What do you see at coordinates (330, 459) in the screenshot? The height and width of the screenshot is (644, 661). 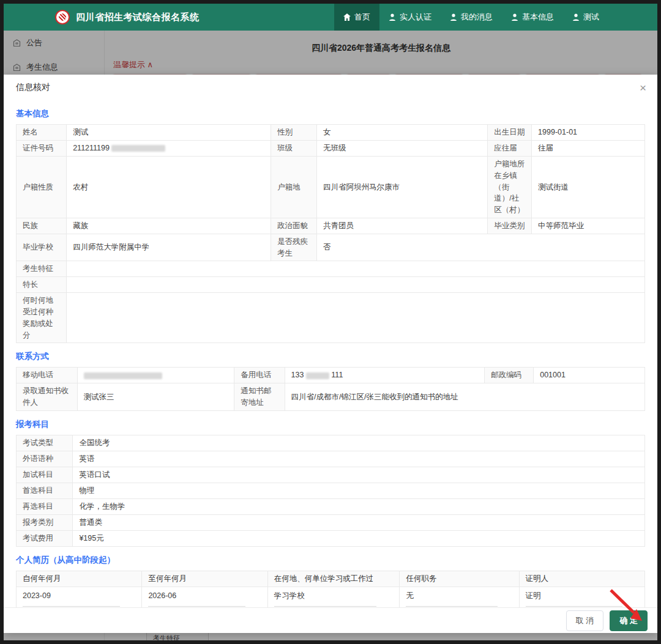 I see `table-row: 外语语种英语` at bounding box center [330, 459].